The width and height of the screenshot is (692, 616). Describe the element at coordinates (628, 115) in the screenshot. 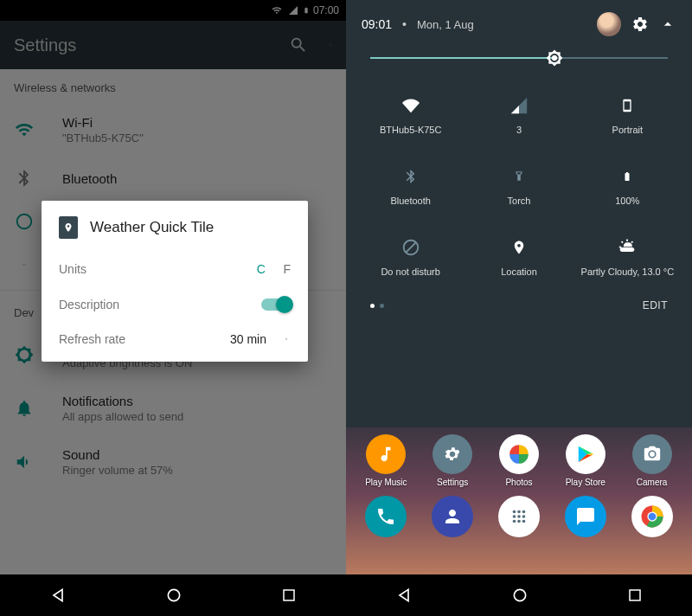

I see `qs-tile-portrait: Portrait` at that location.